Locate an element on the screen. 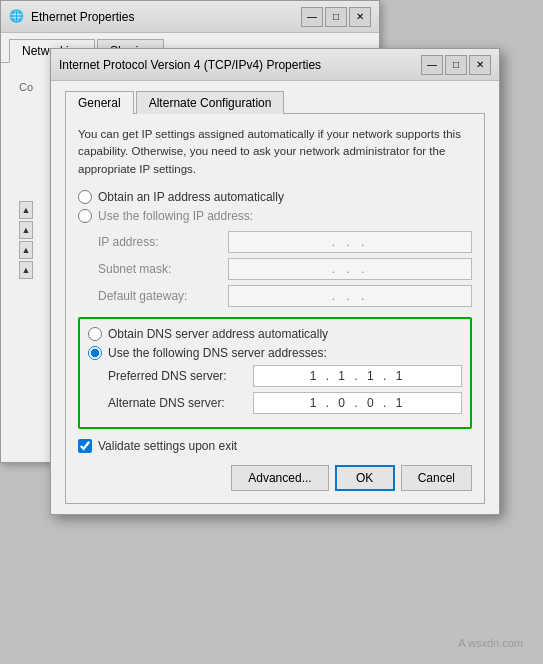 The width and height of the screenshot is (543, 664). manual-dns-radio is located at coordinates (95, 353).